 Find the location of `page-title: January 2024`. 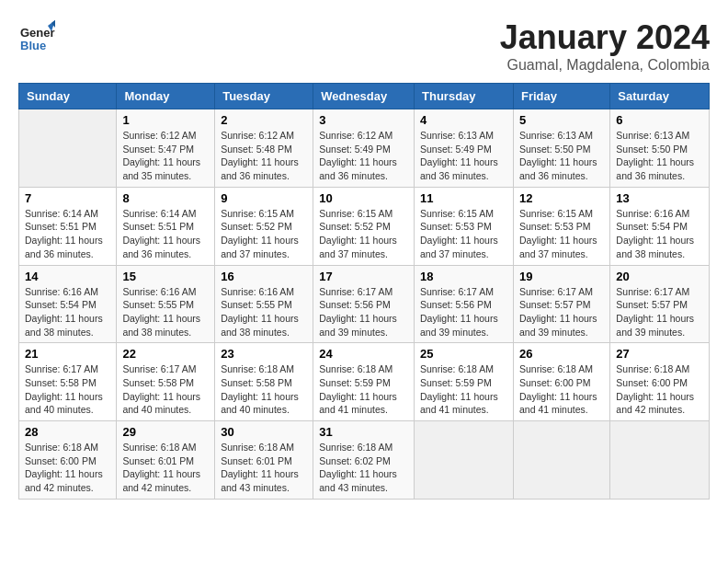

page-title: January 2024 is located at coordinates (605, 38).